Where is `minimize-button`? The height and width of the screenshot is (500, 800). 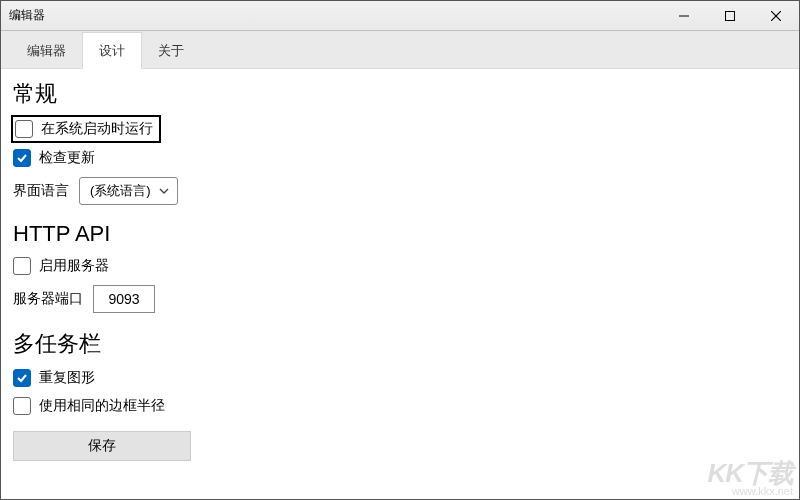 minimize-button is located at coordinates (684, 16).